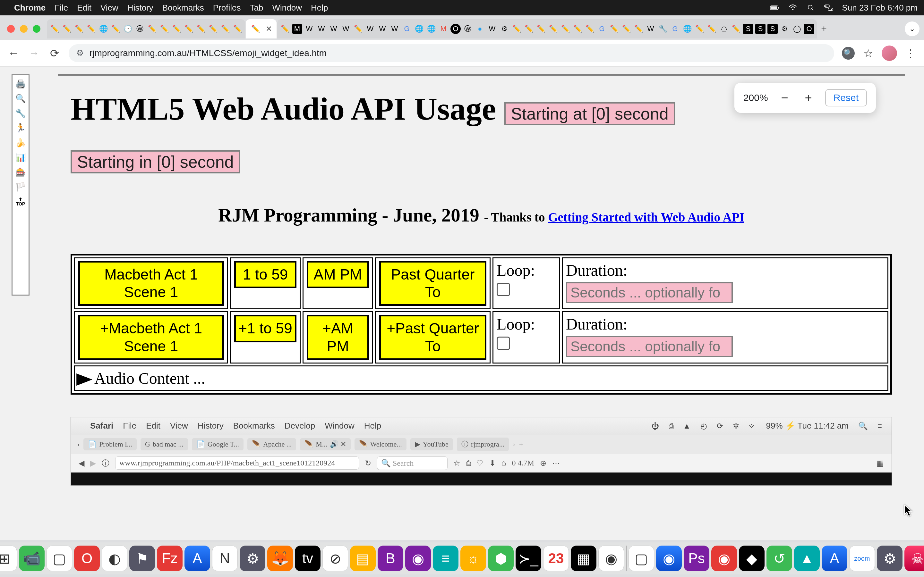 The image size is (924, 577). What do you see at coordinates (11, 29) in the screenshot?
I see `close-window-button` at bounding box center [11, 29].